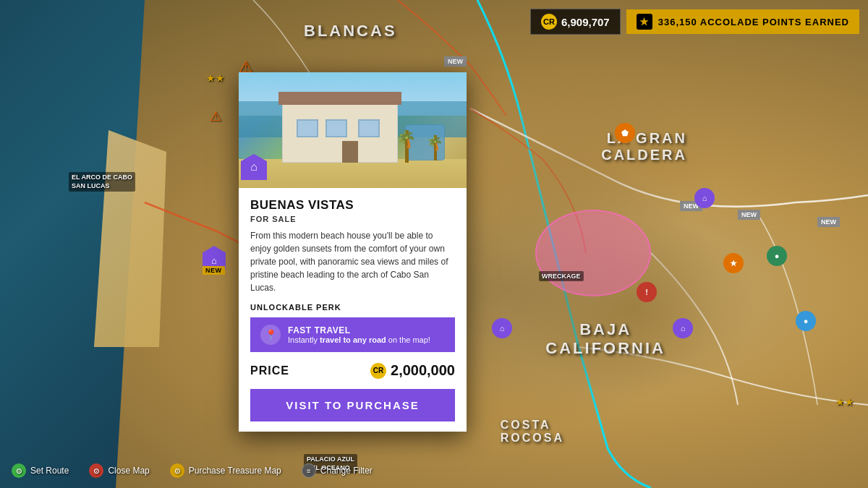  I want to click on close-map-btn: ⊙, so click(96, 471).